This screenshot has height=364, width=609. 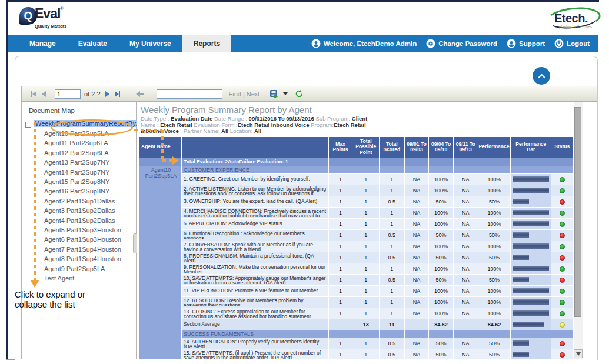 What do you see at coordinates (118, 94) in the screenshot?
I see `last-page-button` at bounding box center [118, 94].